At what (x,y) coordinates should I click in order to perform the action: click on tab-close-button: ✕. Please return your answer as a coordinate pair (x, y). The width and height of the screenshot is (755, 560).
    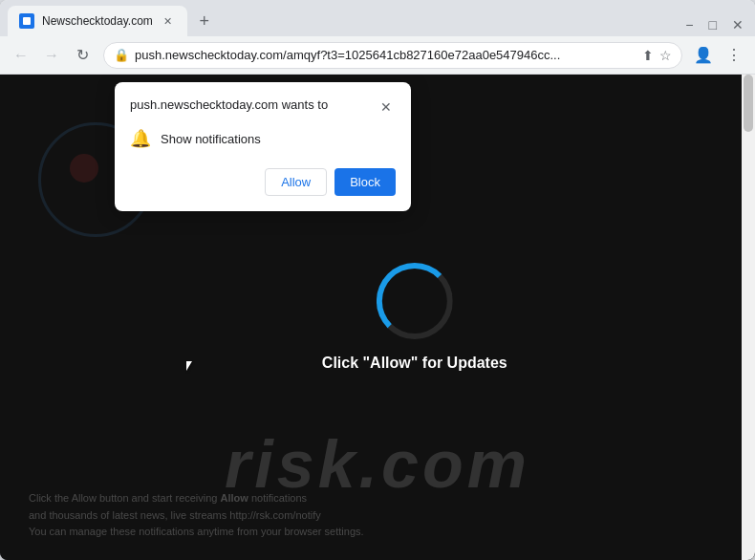
    Looking at the image, I should click on (168, 21).